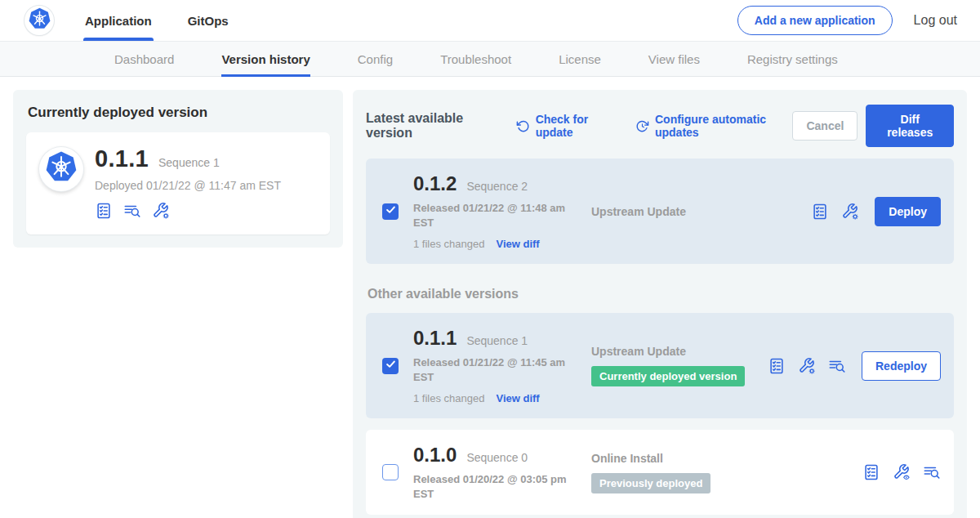  Describe the element at coordinates (157, 20) in the screenshot. I see `top-nav-tabs: Application GitOps` at that location.